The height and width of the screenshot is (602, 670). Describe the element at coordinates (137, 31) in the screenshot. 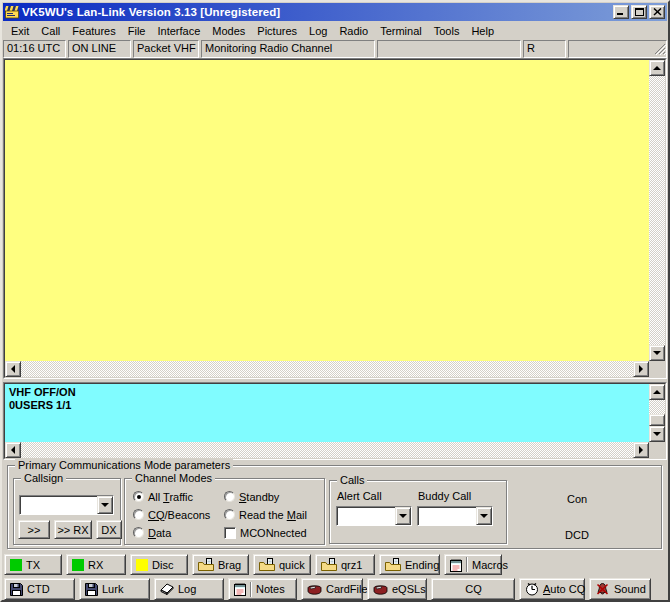

I see `menu-item-file: File` at that location.